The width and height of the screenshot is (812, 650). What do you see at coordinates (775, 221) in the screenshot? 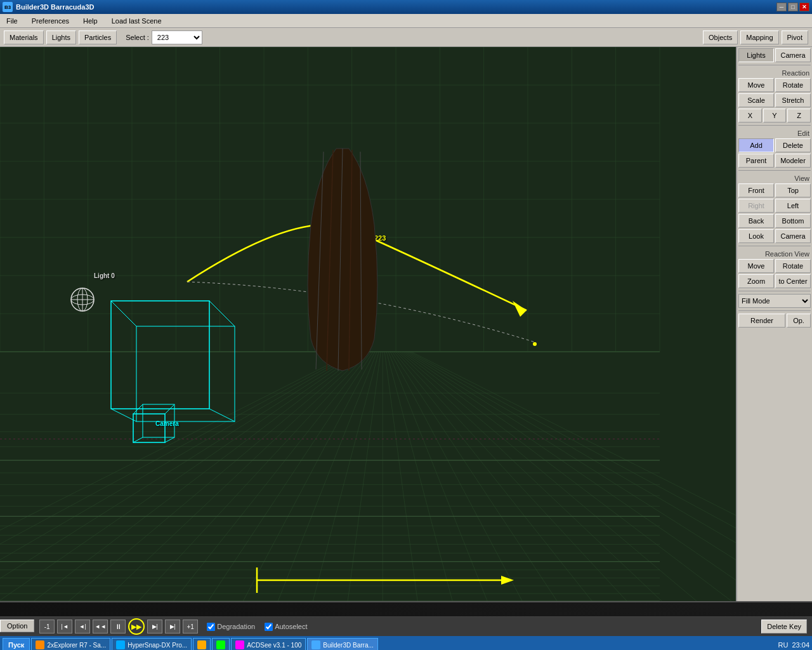
I see `back-bottom-row: Back Bottom` at bounding box center [775, 221].